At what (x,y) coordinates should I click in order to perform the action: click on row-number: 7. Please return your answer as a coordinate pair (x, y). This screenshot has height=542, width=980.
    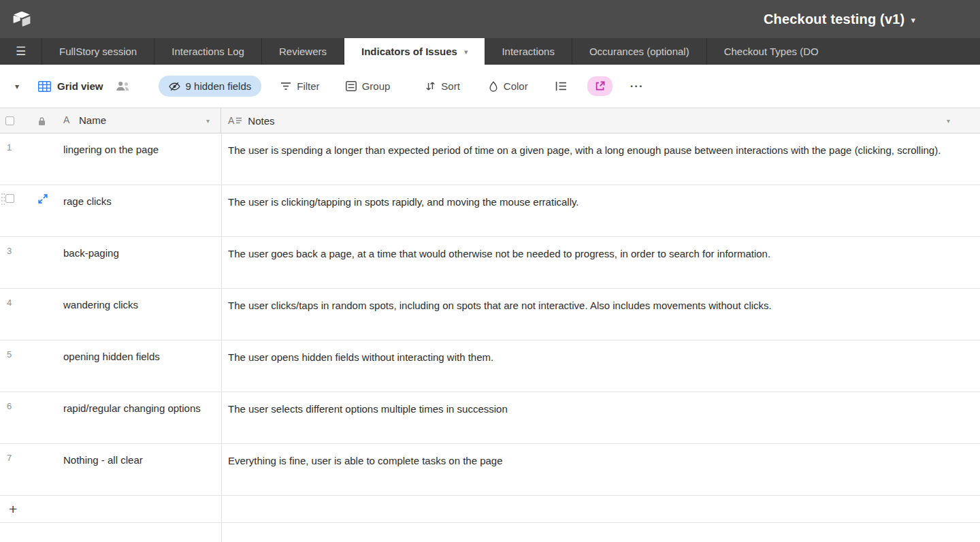
    Looking at the image, I should click on (10, 458).